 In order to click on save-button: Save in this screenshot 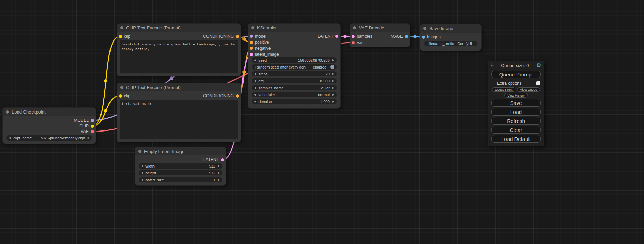, I will do `click(516, 103)`.